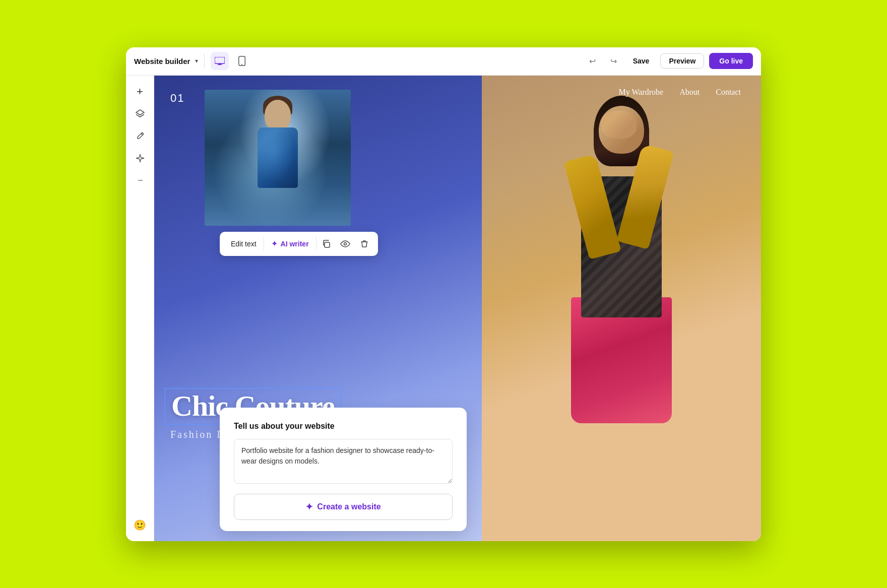 Image resolution: width=887 pixels, height=588 pixels. What do you see at coordinates (231, 61) in the screenshot?
I see `view-controls` at bounding box center [231, 61].